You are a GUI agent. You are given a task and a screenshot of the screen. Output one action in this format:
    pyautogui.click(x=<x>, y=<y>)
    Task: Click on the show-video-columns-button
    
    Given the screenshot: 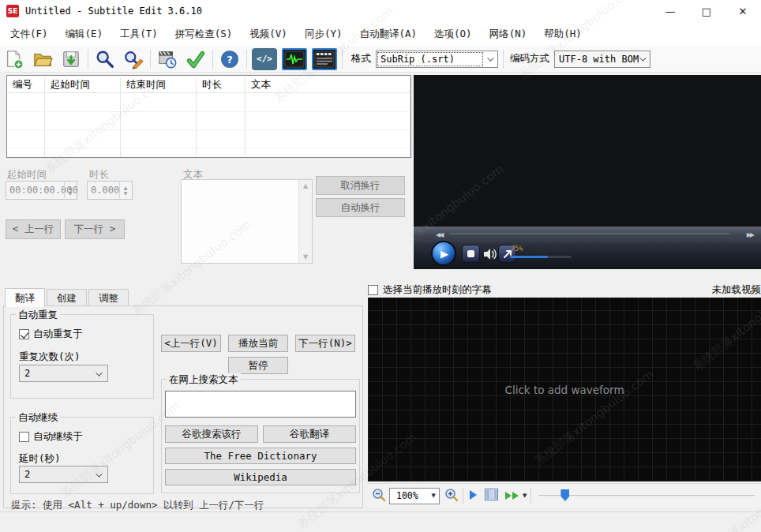 What is the action you would take?
    pyautogui.click(x=491, y=496)
    